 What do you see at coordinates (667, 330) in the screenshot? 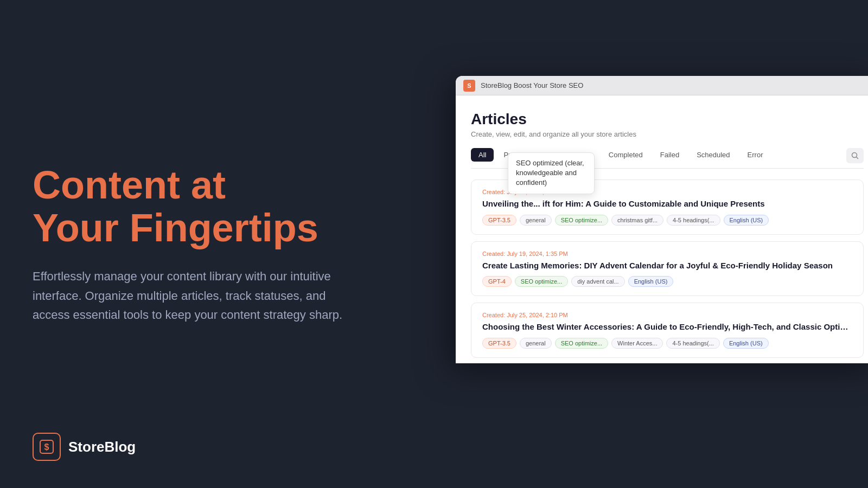
I see `article-card: Created: July 25, 2024, 2:10 PM Choosing…` at bounding box center [667, 330].